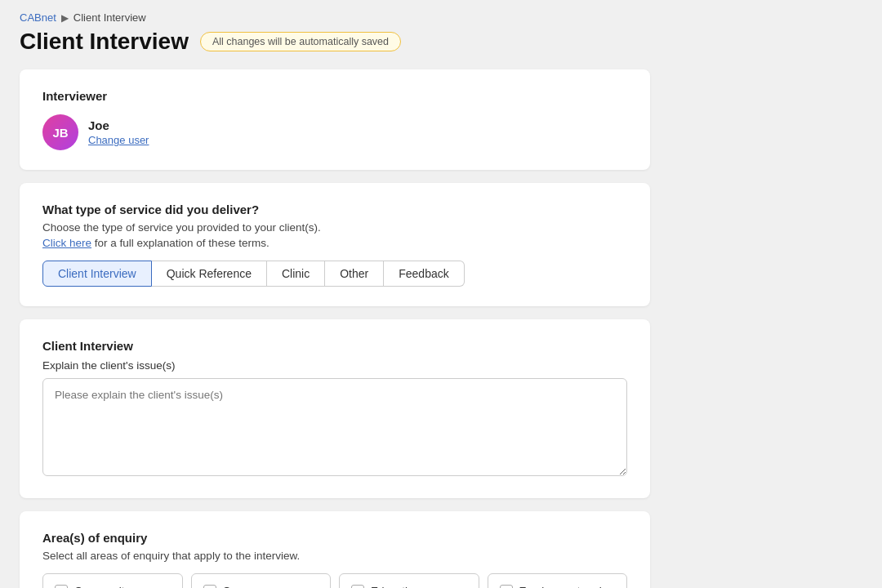 The height and width of the screenshot is (588, 882). What do you see at coordinates (409, 581) in the screenshot?
I see `category-education: Education` at bounding box center [409, 581].